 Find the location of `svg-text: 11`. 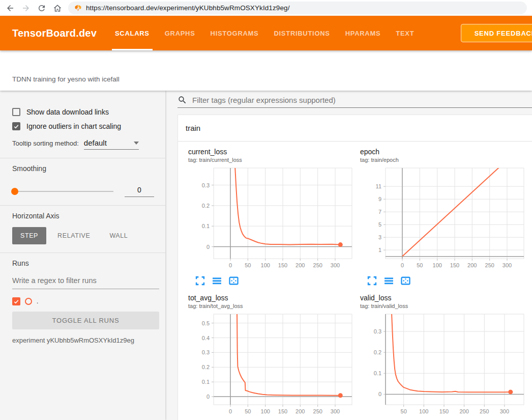

svg-text: 11 is located at coordinates (378, 186).